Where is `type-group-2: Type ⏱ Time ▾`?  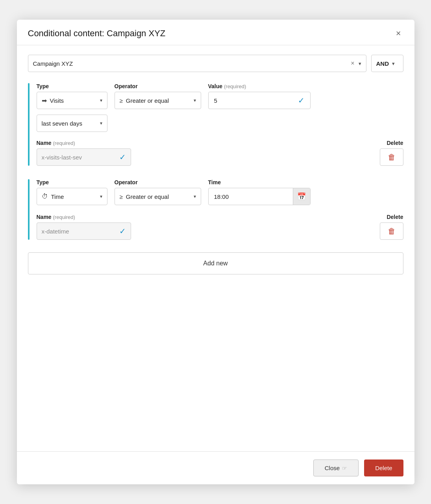
type-group-2: Type ⏱ Time ▾ is located at coordinates (72, 192).